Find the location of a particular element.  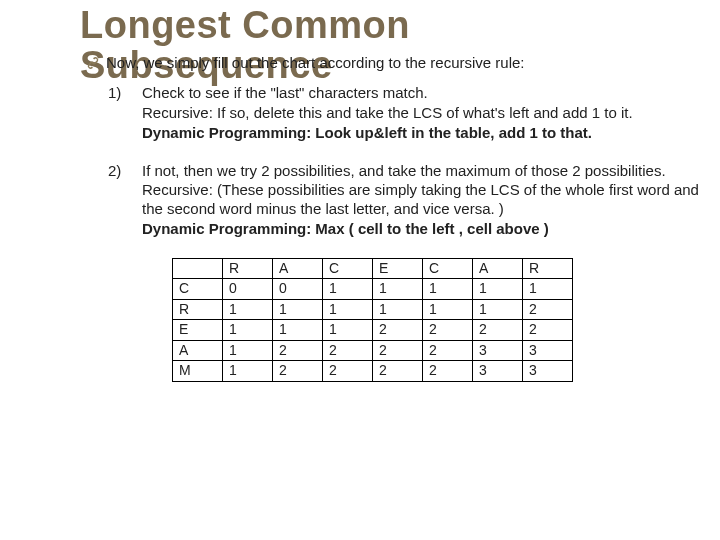

table-row-header: E is located at coordinates (198, 330).